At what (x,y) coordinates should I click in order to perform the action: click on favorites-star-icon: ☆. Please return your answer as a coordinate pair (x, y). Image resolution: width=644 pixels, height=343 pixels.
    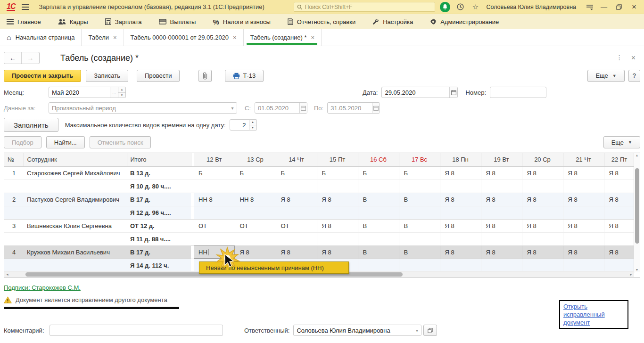
    Looking at the image, I should click on (475, 7).